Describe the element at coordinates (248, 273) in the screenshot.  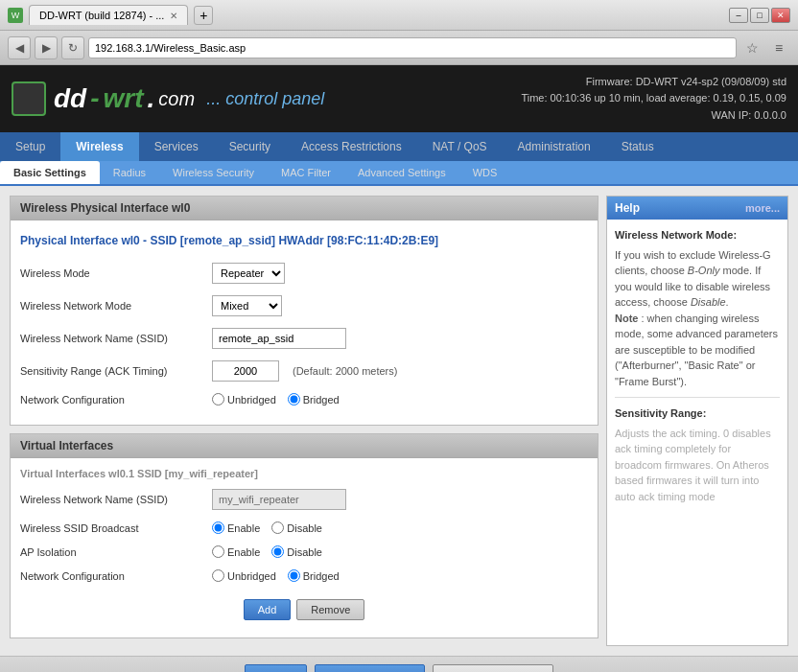
I see `wireless-mode-select: AP Client Repeater Ad-Hoc Disabled` at that location.